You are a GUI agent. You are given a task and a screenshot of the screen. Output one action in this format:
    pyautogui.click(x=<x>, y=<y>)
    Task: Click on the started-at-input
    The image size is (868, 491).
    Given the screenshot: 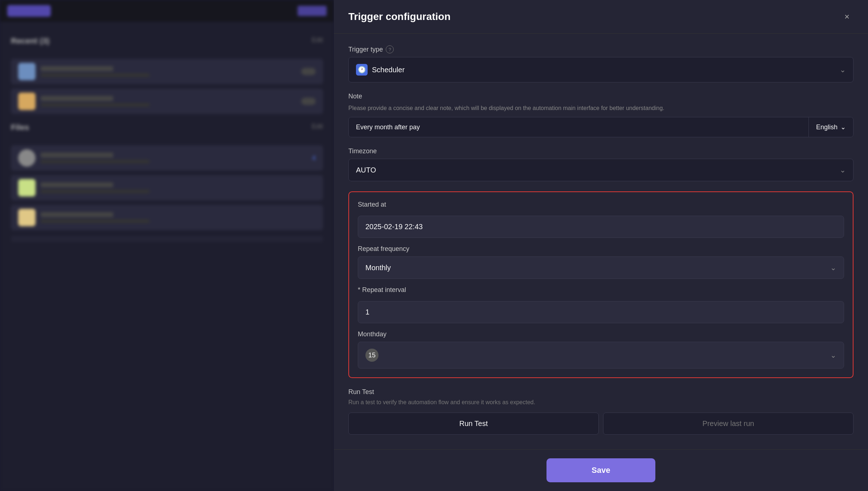 What is the action you would take?
    pyautogui.click(x=601, y=227)
    